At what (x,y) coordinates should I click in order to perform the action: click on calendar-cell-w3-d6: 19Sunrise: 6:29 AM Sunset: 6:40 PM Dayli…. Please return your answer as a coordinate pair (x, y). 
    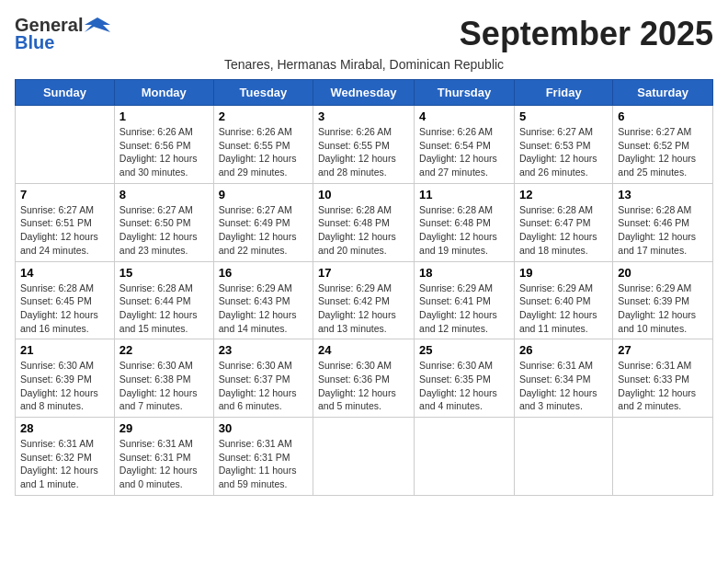
    Looking at the image, I should click on (563, 300).